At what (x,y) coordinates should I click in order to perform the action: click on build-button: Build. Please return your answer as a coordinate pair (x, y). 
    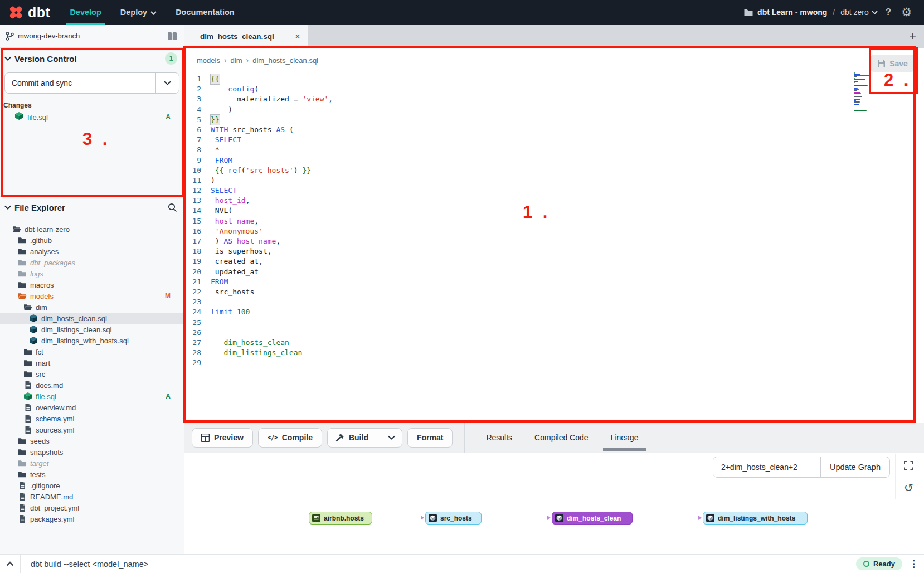
    Looking at the image, I should click on (364, 438).